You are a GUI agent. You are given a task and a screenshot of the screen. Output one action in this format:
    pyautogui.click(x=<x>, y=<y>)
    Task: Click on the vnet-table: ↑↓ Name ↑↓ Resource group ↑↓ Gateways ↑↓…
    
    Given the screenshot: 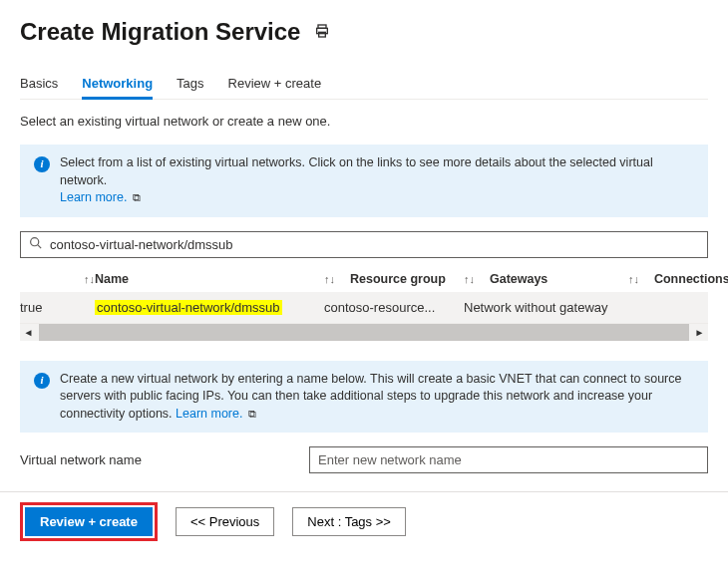 What is the action you would take?
    pyautogui.click(x=364, y=303)
    